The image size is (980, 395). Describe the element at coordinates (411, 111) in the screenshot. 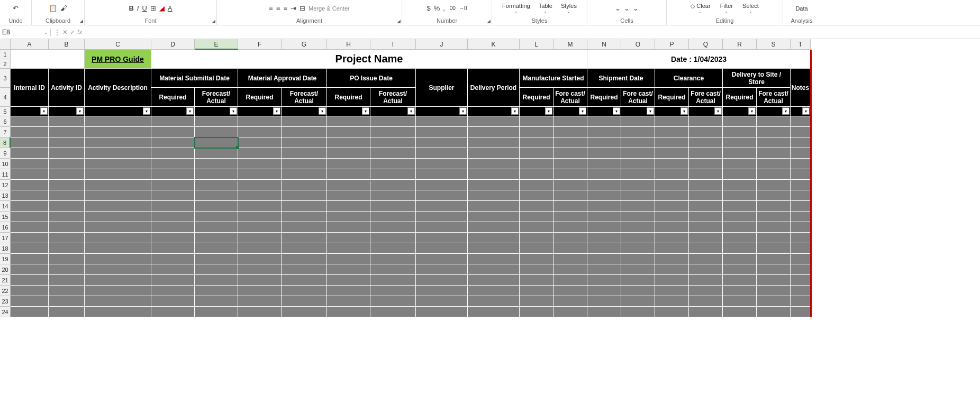

I see `filter-dropdown-I: ▾` at that location.